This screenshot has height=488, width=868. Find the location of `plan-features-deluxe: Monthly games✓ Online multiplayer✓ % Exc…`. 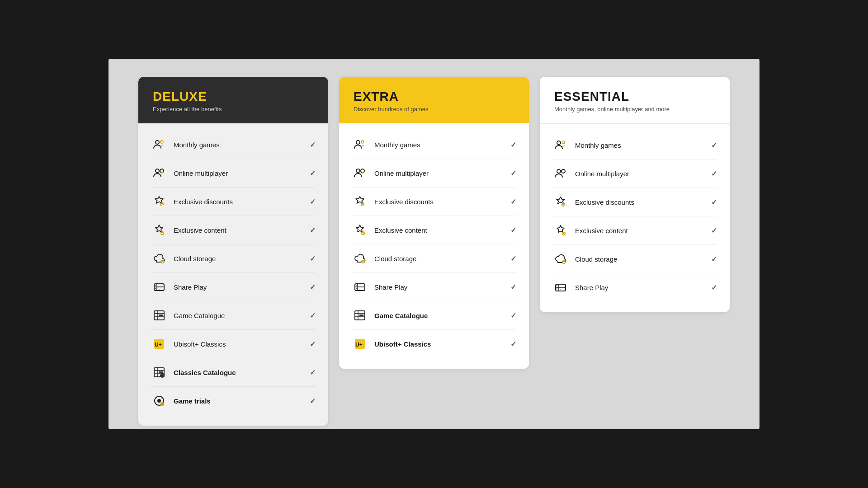

plan-features-deluxe: Monthly games✓ Online multiplayer✓ % Exc… is located at coordinates (233, 275).